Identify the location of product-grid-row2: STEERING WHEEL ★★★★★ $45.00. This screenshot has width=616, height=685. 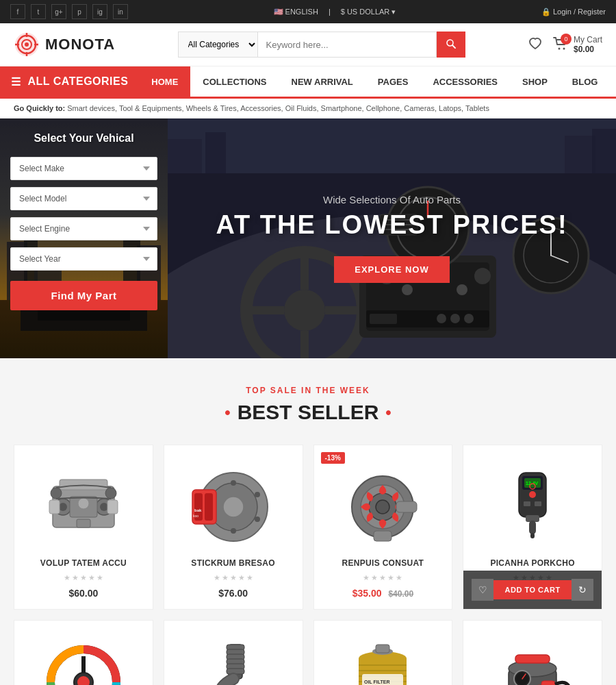
(308, 652).